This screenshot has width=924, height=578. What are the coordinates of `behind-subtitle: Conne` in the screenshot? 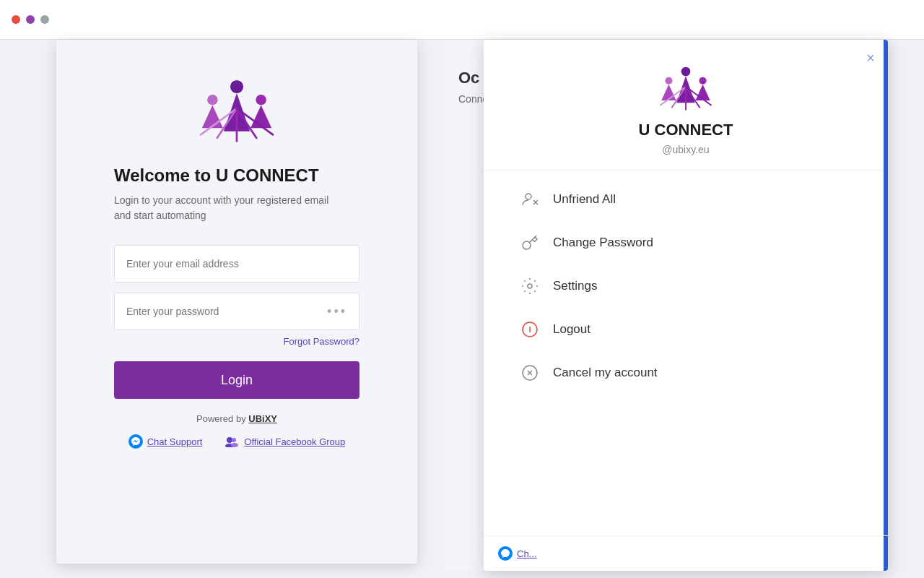 It's located at (473, 99).